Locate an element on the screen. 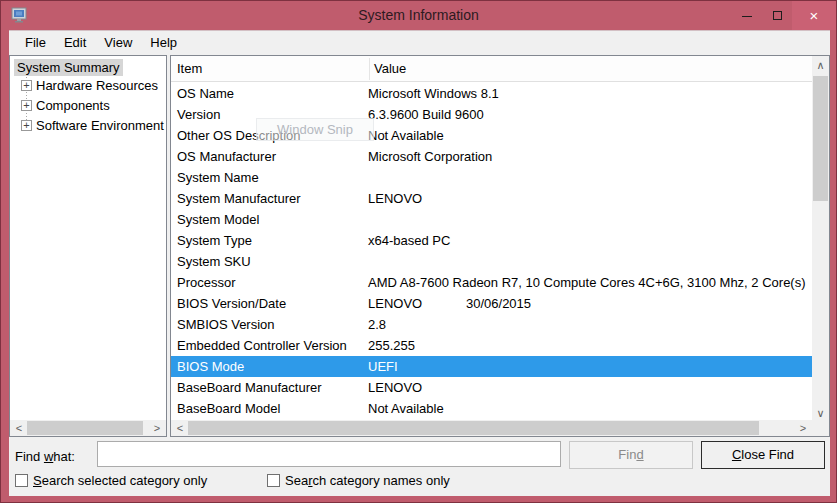 Image resolution: width=837 pixels, height=503 pixels. category-tree-panel: System Summary + Hardware Resources + Co… is located at coordinates (88, 246).